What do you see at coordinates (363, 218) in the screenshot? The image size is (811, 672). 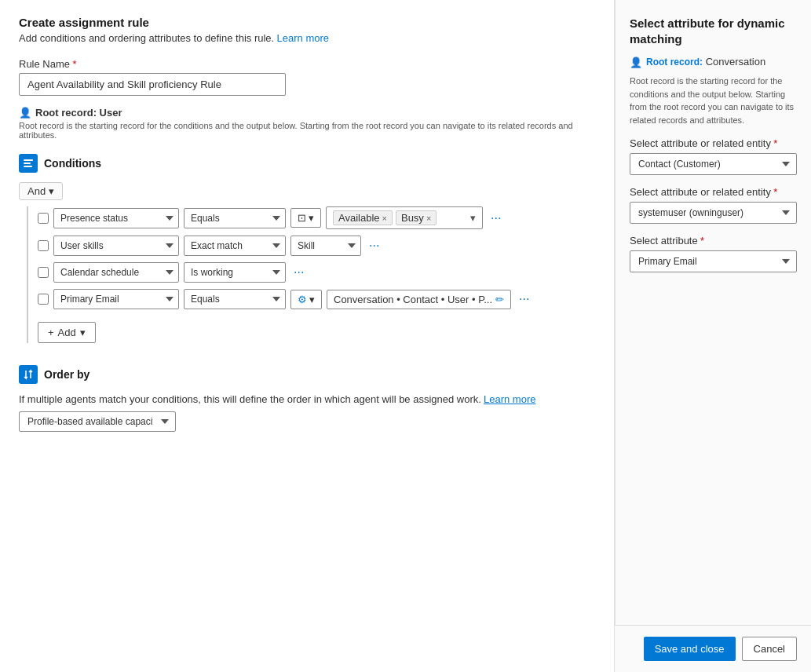 I see `tag-available: Available ×` at bounding box center [363, 218].